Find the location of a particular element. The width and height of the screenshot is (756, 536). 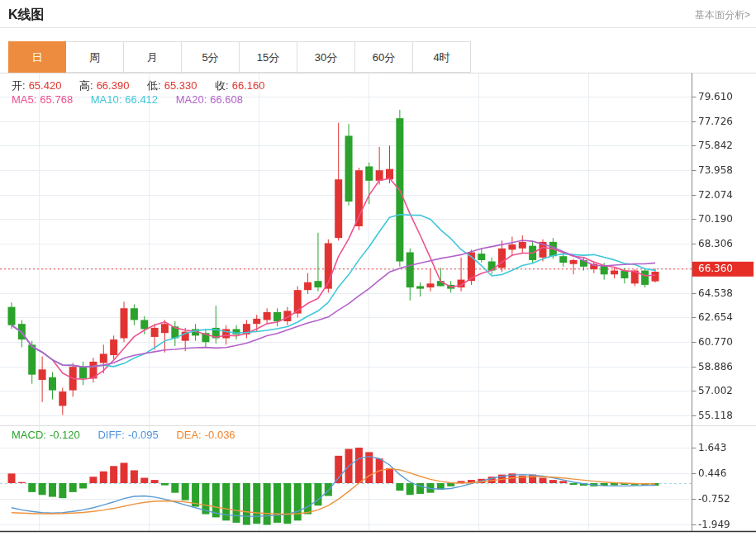

dea-value: -0.036 is located at coordinates (220, 434).